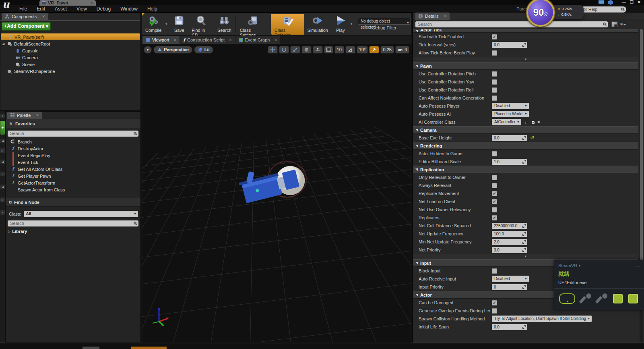  Describe the element at coordinates (526, 66) in the screenshot. I see `section-header-pawn: Pawn` at that location.